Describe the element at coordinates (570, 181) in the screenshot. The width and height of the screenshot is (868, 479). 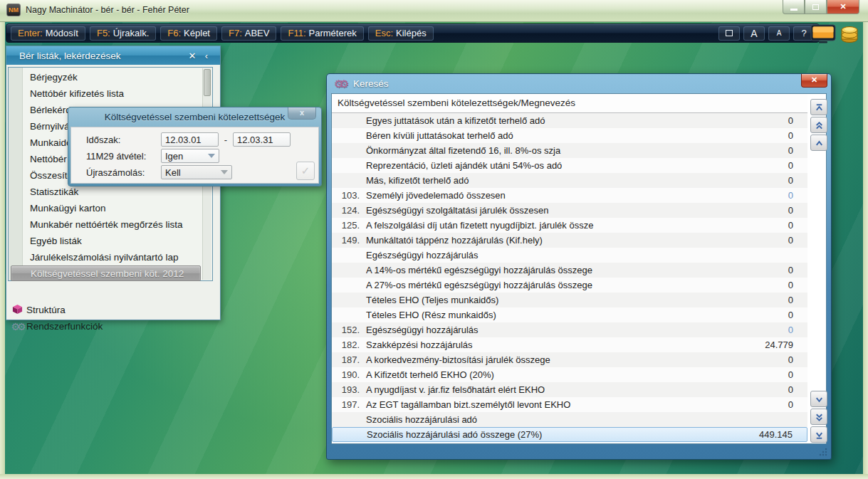
I see `table-row: Más, kifizetőt terhelő adó 0` at that location.